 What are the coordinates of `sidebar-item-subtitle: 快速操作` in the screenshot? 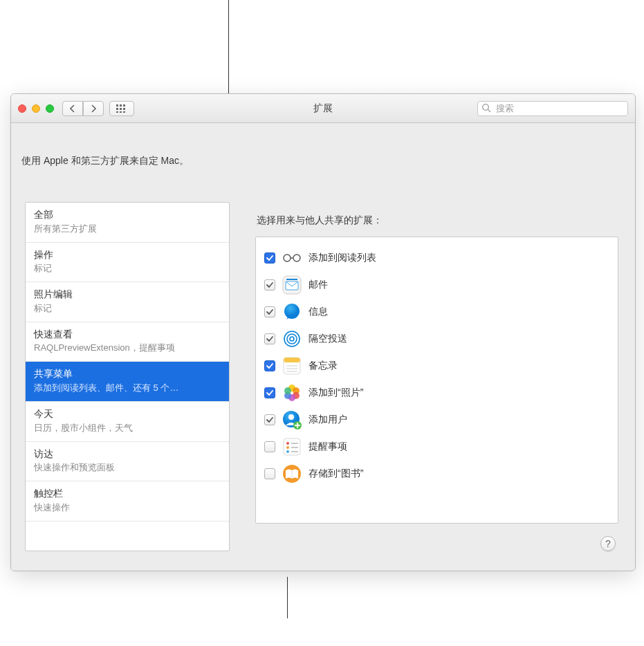 It's located at (127, 508).